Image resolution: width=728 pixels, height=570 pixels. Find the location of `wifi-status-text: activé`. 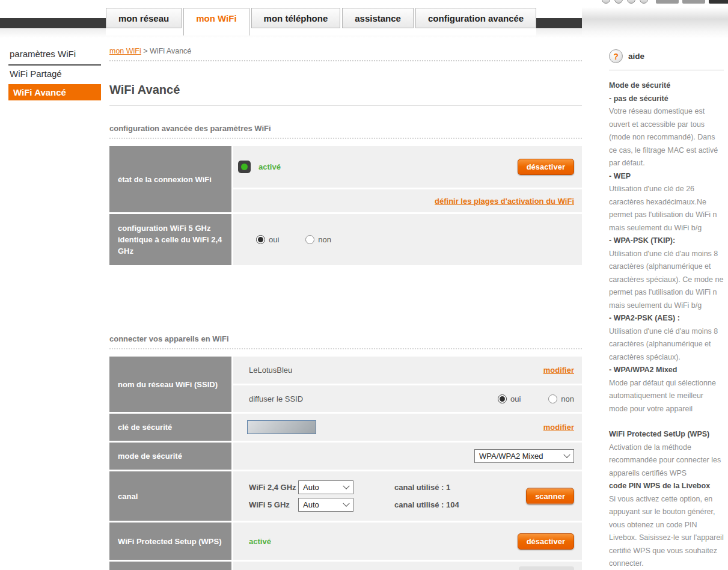

wifi-status-text: activé is located at coordinates (269, 167).